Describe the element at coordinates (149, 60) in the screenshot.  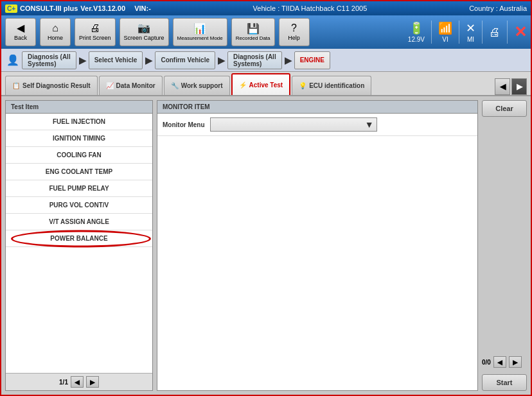
I see `breadcrumb-arrow-2: ▶` at that location.